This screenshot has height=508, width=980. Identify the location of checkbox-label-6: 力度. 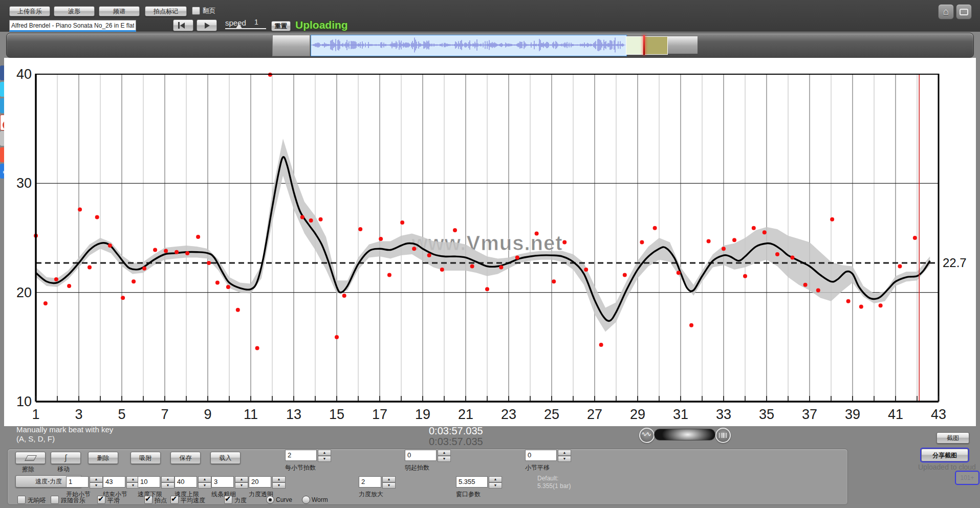
(241, 500).